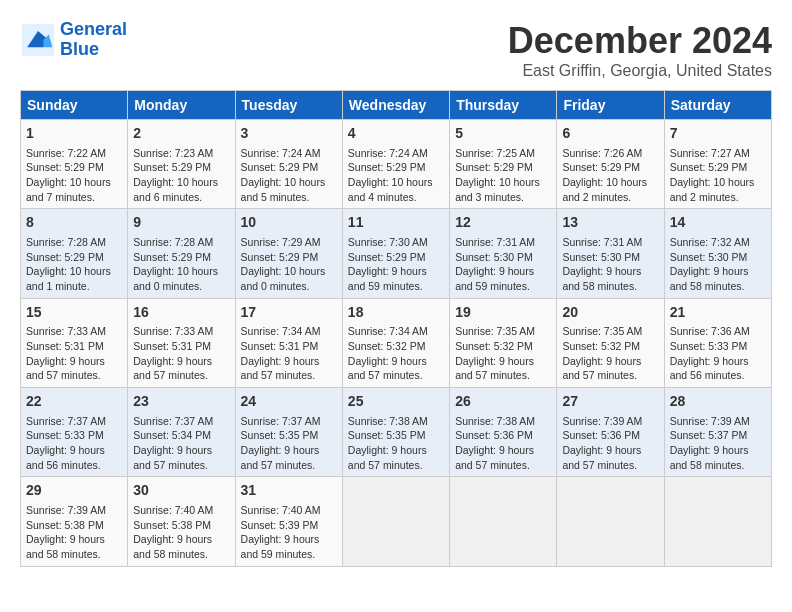 Image resolution: width=792 pixels, height=612 pixels. I want to click on day-number: 29, so click(74, 491).